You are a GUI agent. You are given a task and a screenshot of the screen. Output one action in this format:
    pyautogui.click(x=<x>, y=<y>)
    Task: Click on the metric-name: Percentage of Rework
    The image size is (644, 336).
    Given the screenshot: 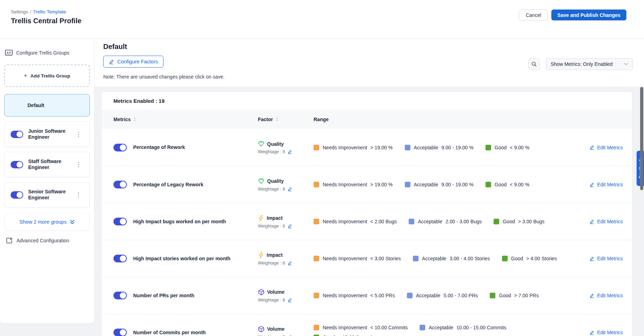 What is the action you would take?
    pyautogui.click(x=159, y=147)
    